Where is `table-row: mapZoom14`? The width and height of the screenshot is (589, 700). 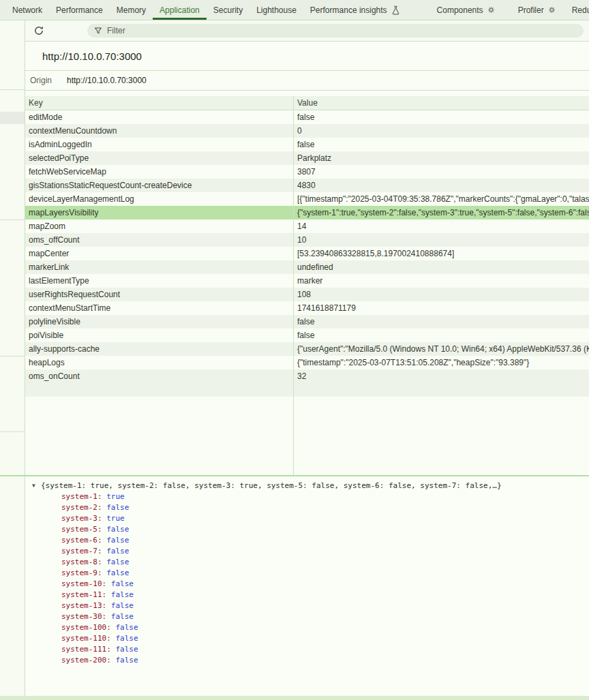
table-row: mapZoom14 is located at coordinates (307, 226).